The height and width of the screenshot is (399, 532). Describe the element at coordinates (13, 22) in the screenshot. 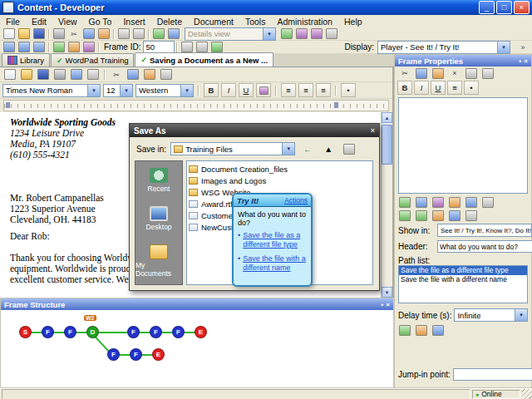

I see `menu-file: File` at that location.